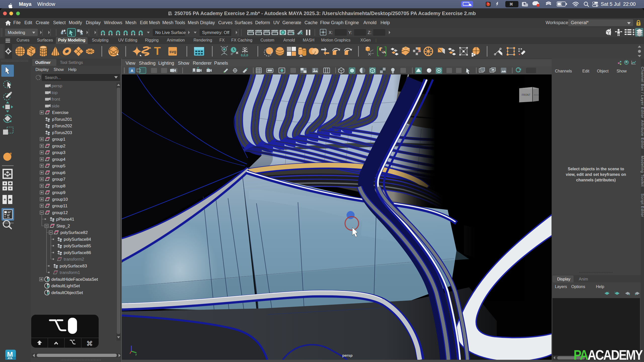 The height and width of the screenshot is (362, 644). I want to click on svg-text: group4, so click(59, 159).